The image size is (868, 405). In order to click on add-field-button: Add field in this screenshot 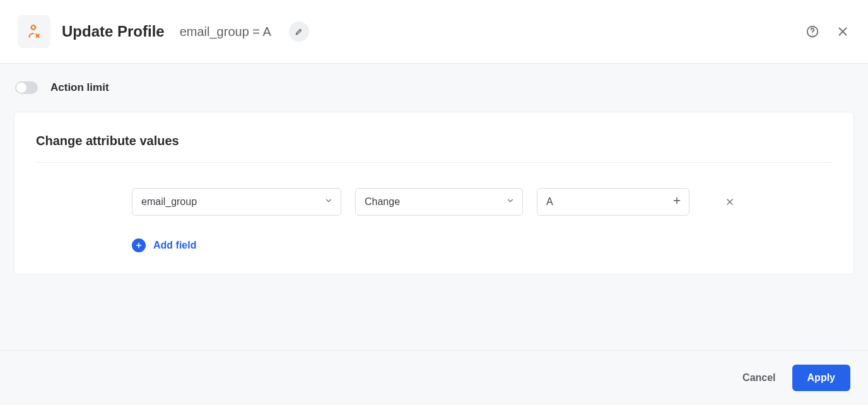, I will do `click(164, 245)`.